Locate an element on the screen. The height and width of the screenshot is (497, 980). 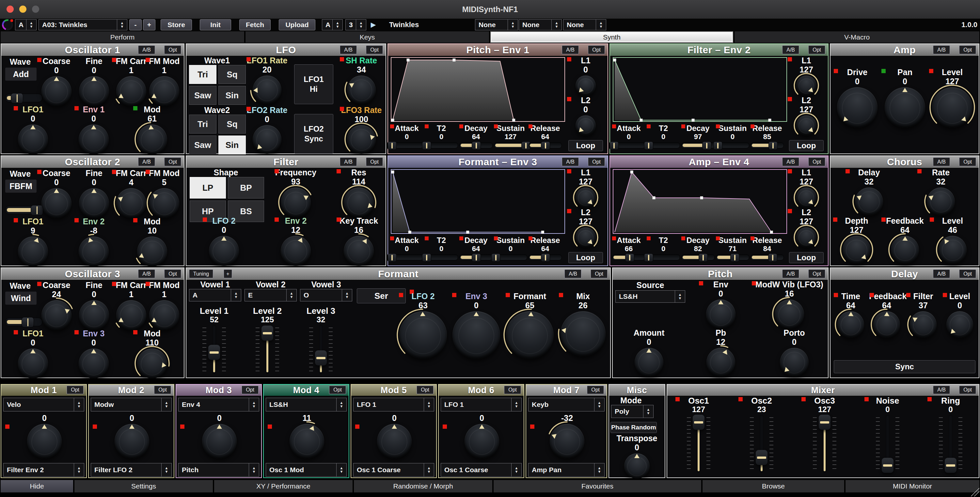
sustain-slider: Sustain 0 is located at coordinates (733, 136).